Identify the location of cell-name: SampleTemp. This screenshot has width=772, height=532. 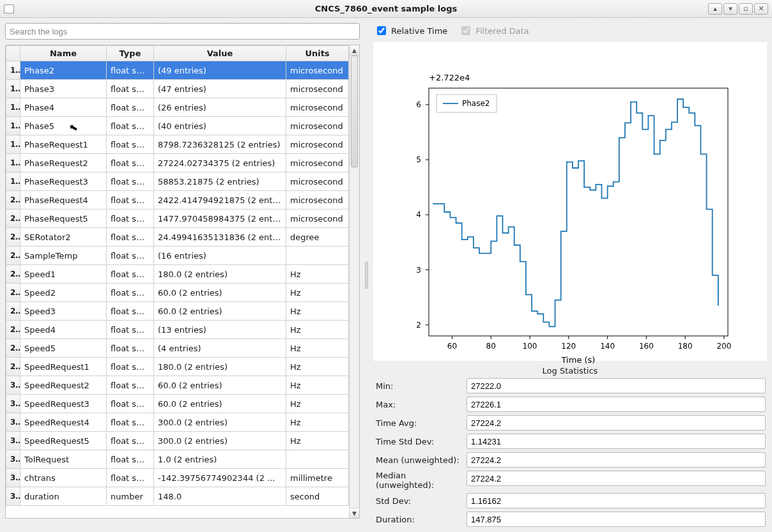
(64, 255).